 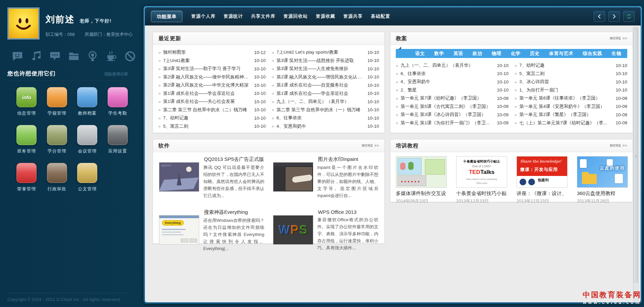 What do you see at coordinates (381, 16) in the screenshot?
I see `top-tab: 基础配置` at bounding box center [381, 16].